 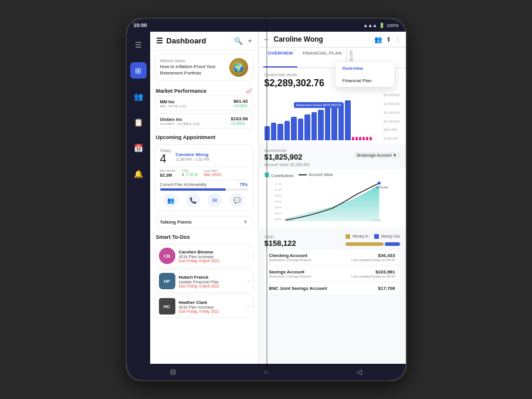 I want to click on market-item-0: MM Inc MM · NYSE (US) $61.42 +2.08%, so click(x=204, y=103).